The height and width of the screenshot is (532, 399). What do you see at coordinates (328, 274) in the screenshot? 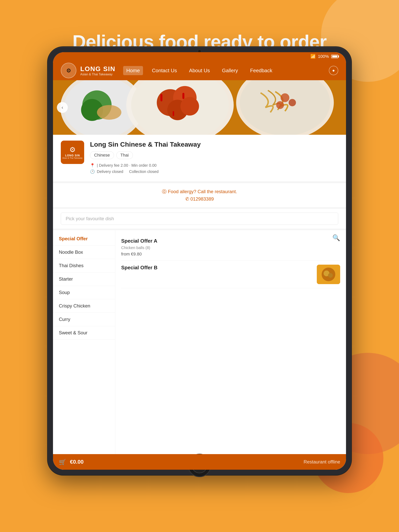
I see `menu-item-image-b` at bounding box center [328, 274].